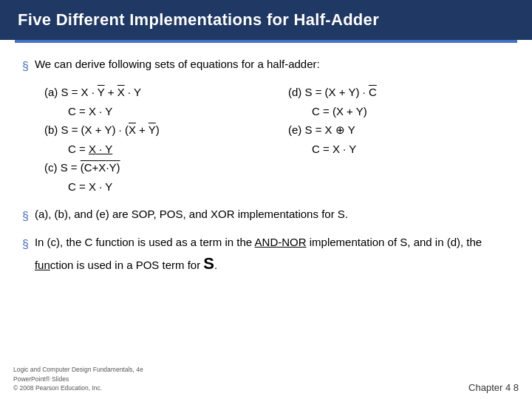 This screenshot has width=532, height=399. What do you see at coordinates (191, 214) in the screenshot?
I see `bullet-2-text: (a), (b), and (e) are SOP, POS, and XOR …` at bounding box center [191, 214].